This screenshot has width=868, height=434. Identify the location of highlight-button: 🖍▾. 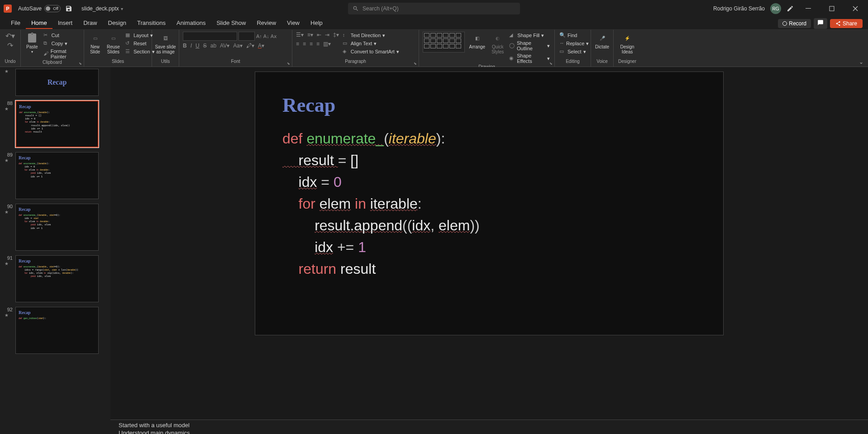
(250, 46).